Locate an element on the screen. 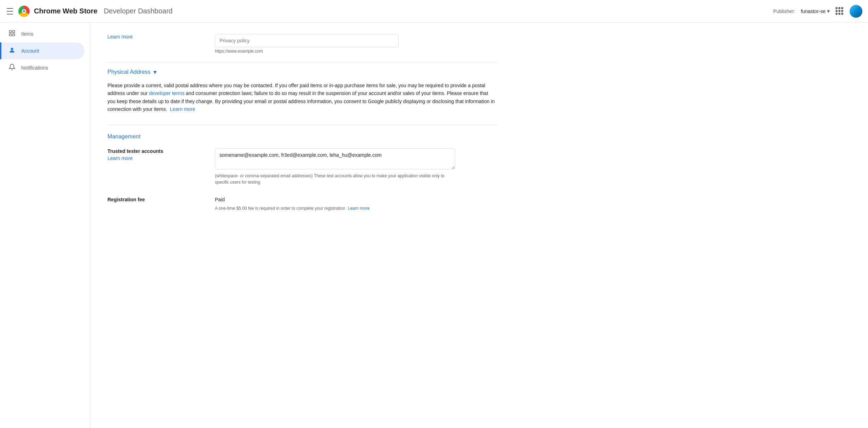  privacy-policy-hint: https://www.example.com is located at coordinates (307, 51).